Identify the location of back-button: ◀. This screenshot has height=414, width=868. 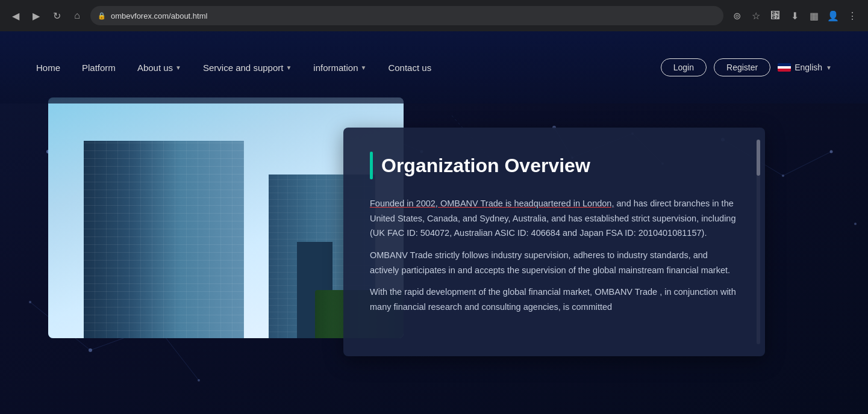
(16, 16).